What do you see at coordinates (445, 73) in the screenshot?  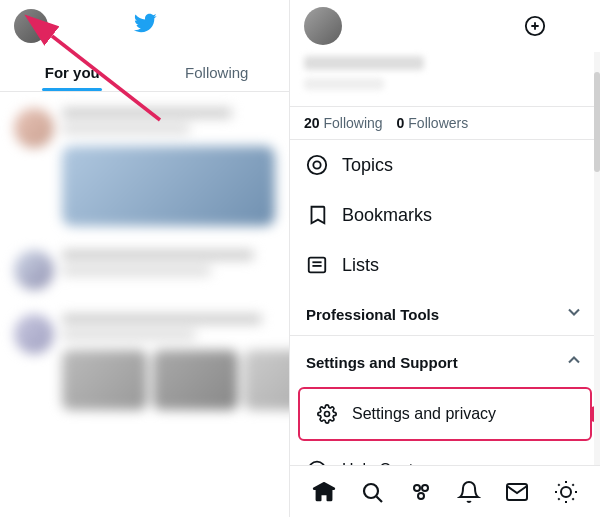 I see `profile-name-row` at bounding box center [445, 73].